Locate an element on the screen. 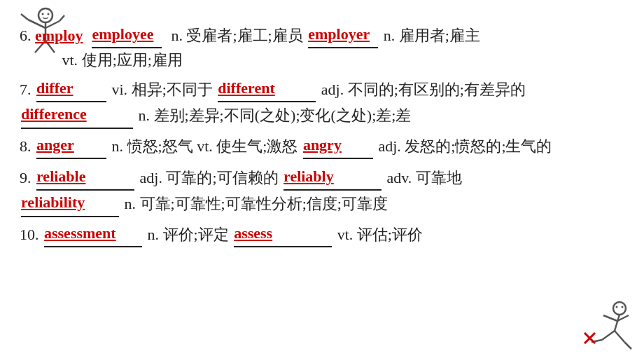  blank-difference: difference is located at coordinates (77, 115).